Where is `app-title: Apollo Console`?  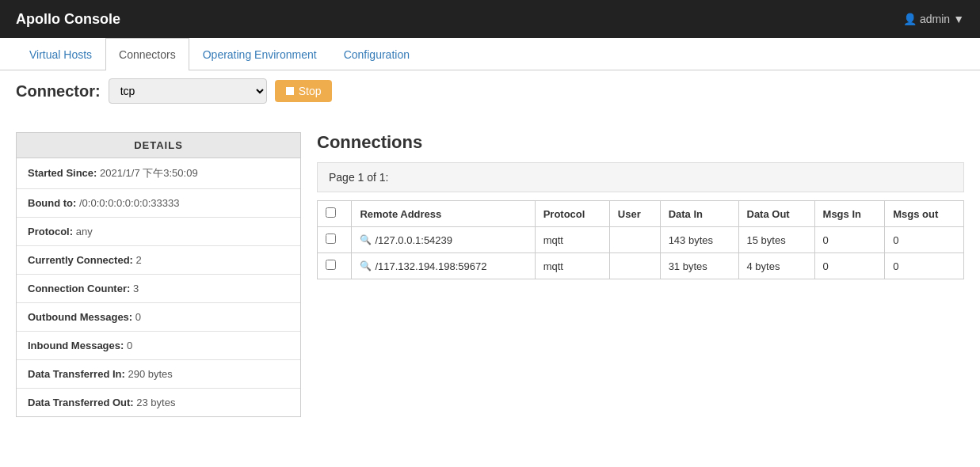
app-title: Apollo Console is located at coordinates (68, 19).